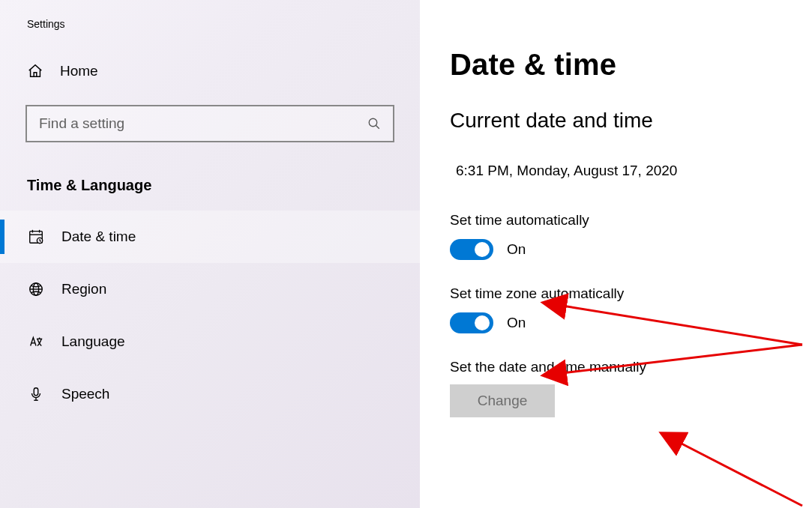  What do you see at coordinates (79, 71) in the screenshot?
I see `nav-home-label: Home` at bounding box center [79, 71].